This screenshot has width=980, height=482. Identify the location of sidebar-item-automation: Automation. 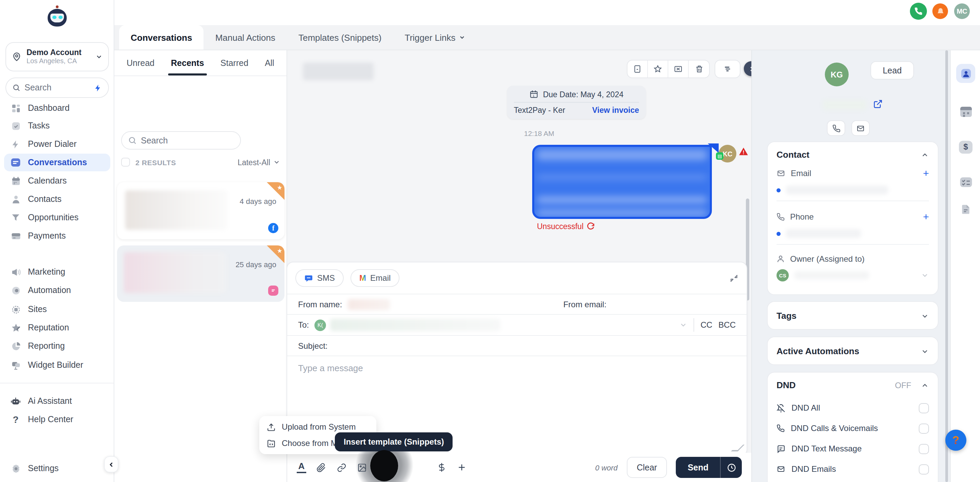
(57, 290).